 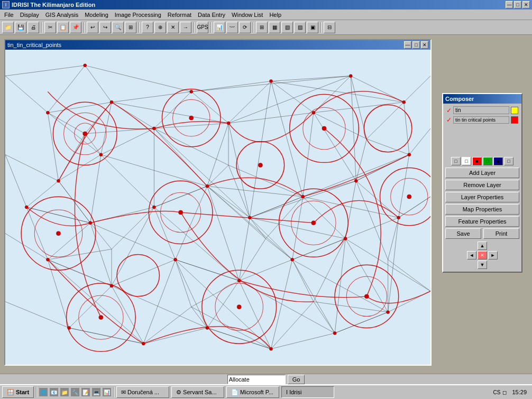 What do you see at coordinates (107, 392) in the screenshot?
I see `taskbar-icon-7: 📊` at bounding box center [107, 392].